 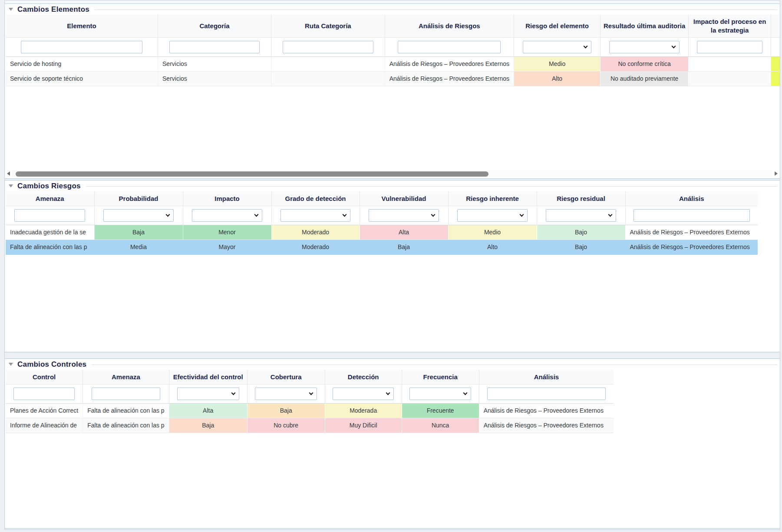 What do you see at coordinates (82, 64) in the screenshot?
I see `cell-elemento: Servicio de hosting` at bounding box center [82, 64].